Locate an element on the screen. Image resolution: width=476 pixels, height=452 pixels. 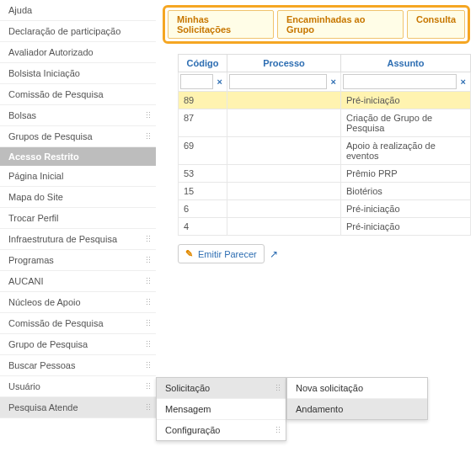
cell-codigo: 87 is located at coordinates (203, 123).